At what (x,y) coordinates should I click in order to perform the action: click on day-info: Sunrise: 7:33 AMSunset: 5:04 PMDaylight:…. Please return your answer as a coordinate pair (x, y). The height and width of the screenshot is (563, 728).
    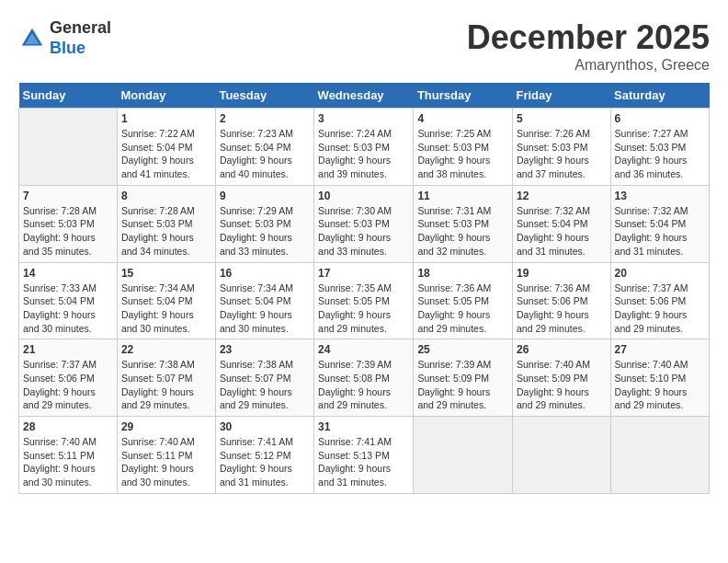
    Looking at the image, I should click on (68, 309).